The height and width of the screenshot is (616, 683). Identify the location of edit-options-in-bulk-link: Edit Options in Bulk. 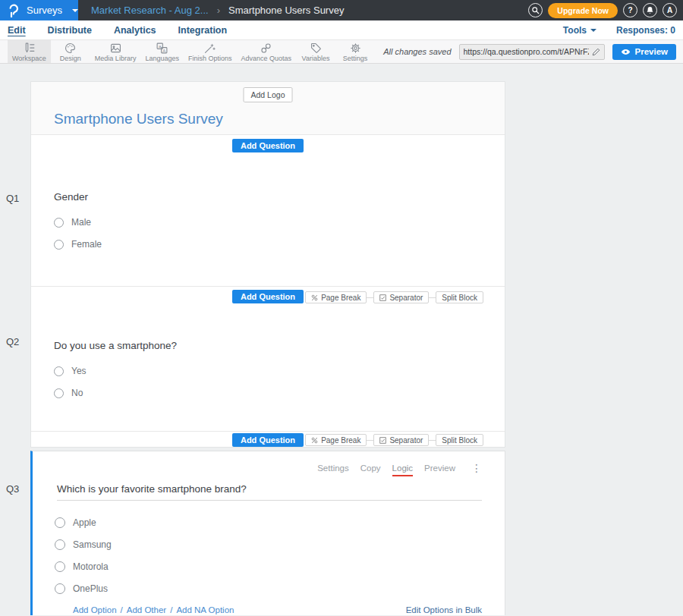
(444, 610).